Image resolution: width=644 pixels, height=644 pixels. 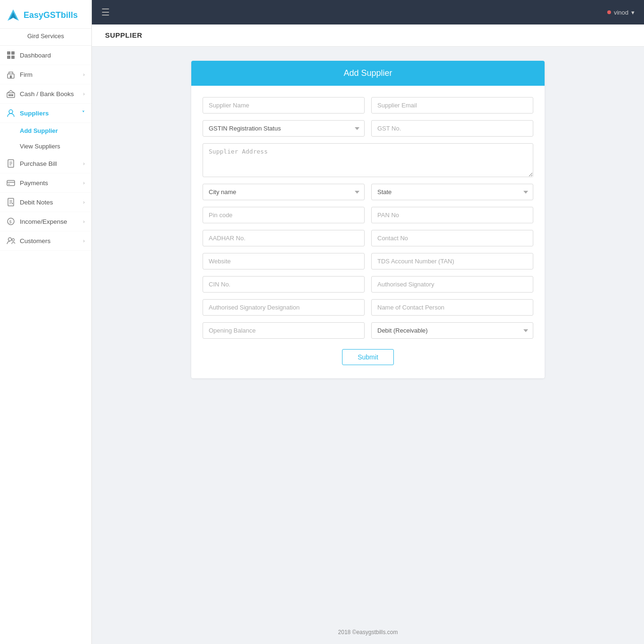 What do you see at coordinates (26, 74) in the screenshot?
I see `sidebar-item-firm-label: Firm` at bounding box center [26, 74].